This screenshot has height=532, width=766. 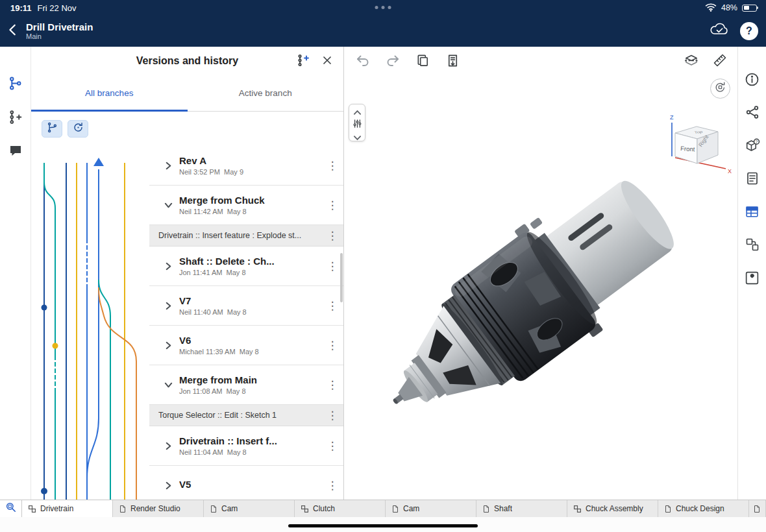 What do you see at coordinates (752, 213) in the screenshot?
I see `bom-table-button` at bounding box center [752, 213].